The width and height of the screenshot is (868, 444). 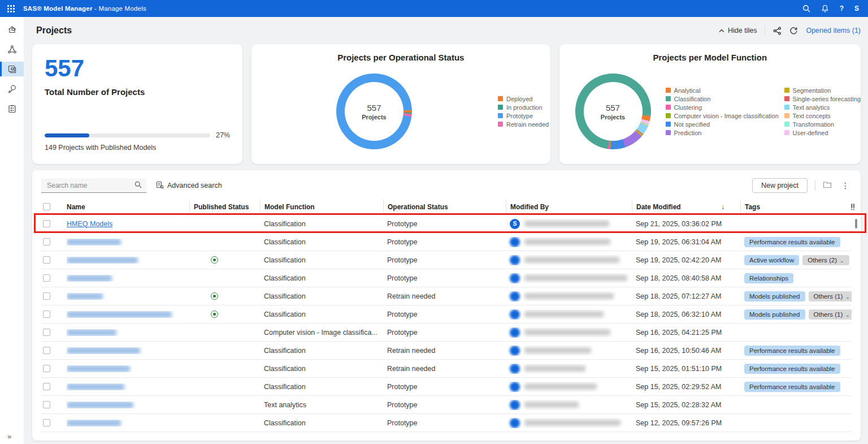 I want to click on refresh-icon, so click(x=793, y=31).